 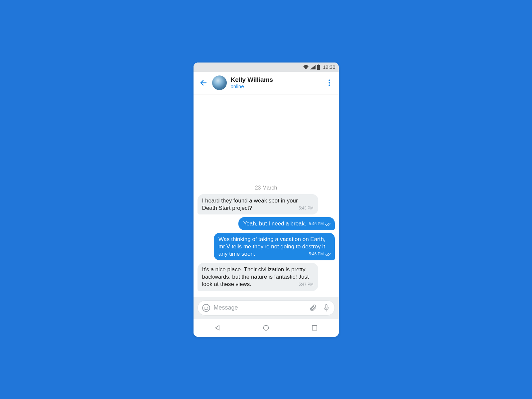 I want to click on message-meta: 5:43 PM, so click(x=306, y=208).